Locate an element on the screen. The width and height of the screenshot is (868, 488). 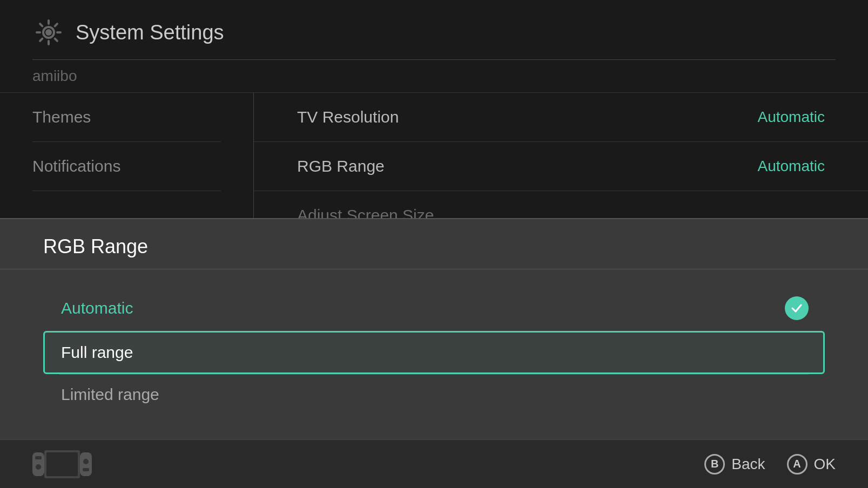
page-title: System Settings is located at coordinates (150, 32).